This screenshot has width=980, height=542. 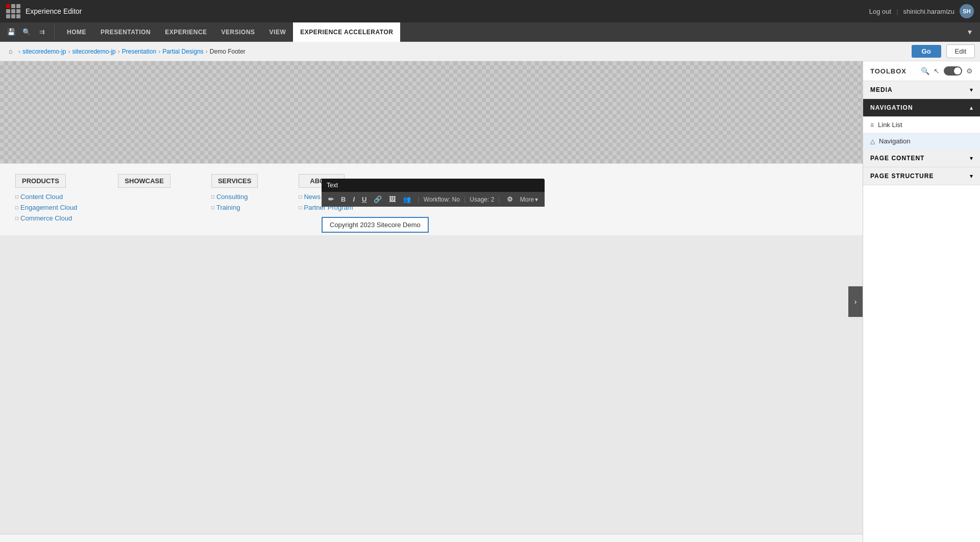 I want to click on toolbox-search-icon: 🔍, so click(x=925, y=71).